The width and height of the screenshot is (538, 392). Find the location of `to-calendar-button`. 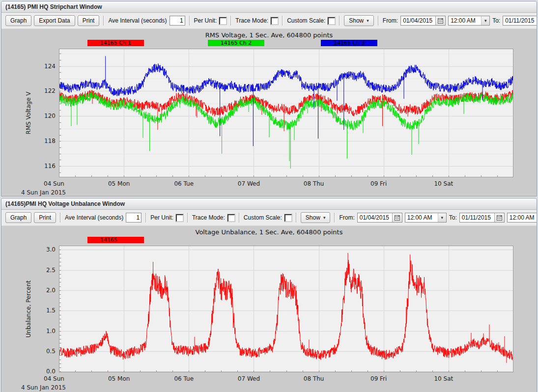

to-calendar-button is located at coordinates (499, 218).